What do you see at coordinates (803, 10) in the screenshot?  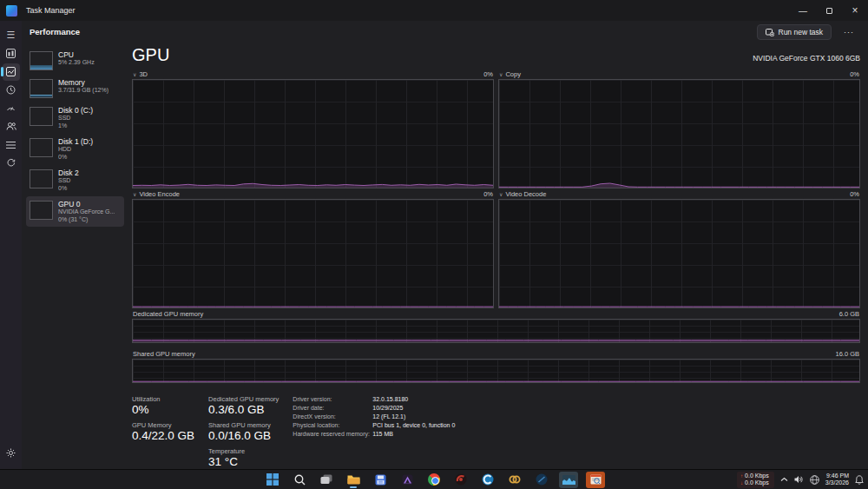 I see `minimize-button: —` at bounding box center [803, 10].